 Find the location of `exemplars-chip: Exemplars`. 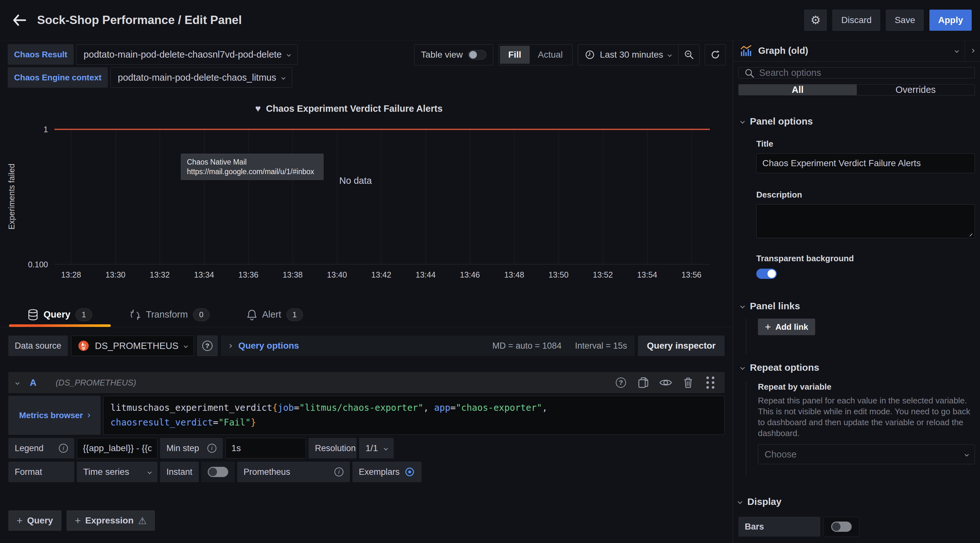

exemplars-chip: Exemplars is located at coordinates (387, 472).